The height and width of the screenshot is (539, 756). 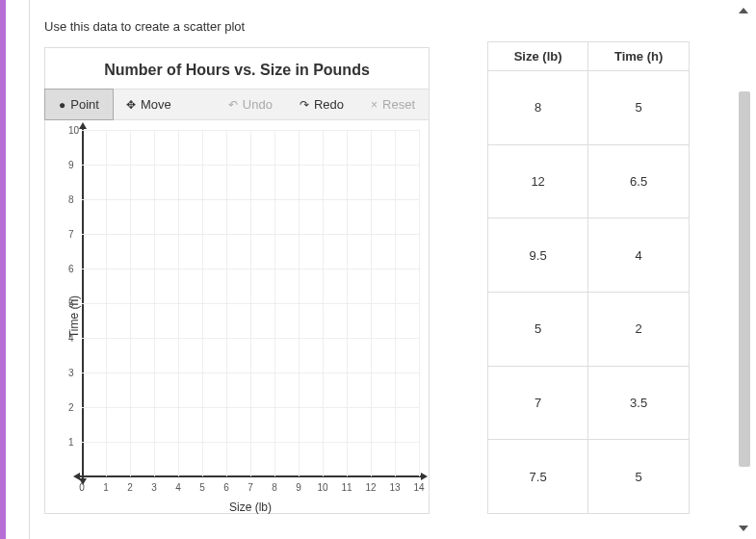 I want to click on redo-icon: ↷, so click(x=304, y=105).